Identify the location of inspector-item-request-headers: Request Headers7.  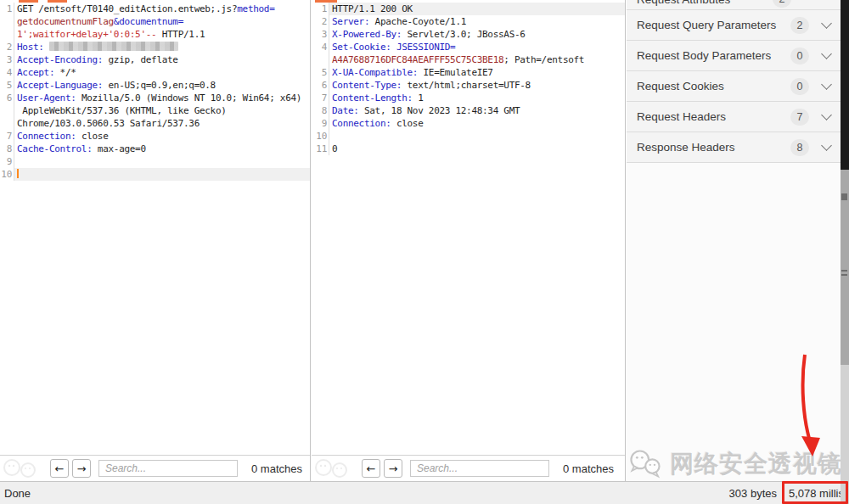
(734, 117).